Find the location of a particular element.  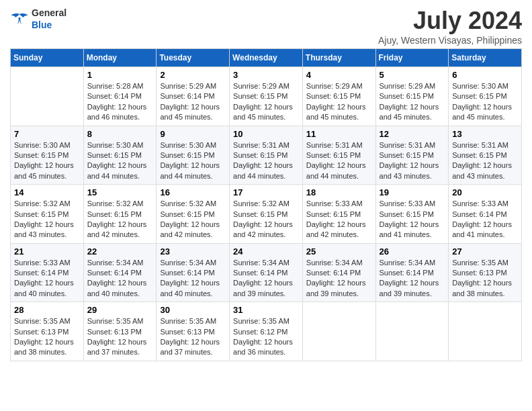

calendar-cell: 26Sunrise: 5:34 AM Sunset: 6:14 PM Dayli… is located at coordinates (412, 273).